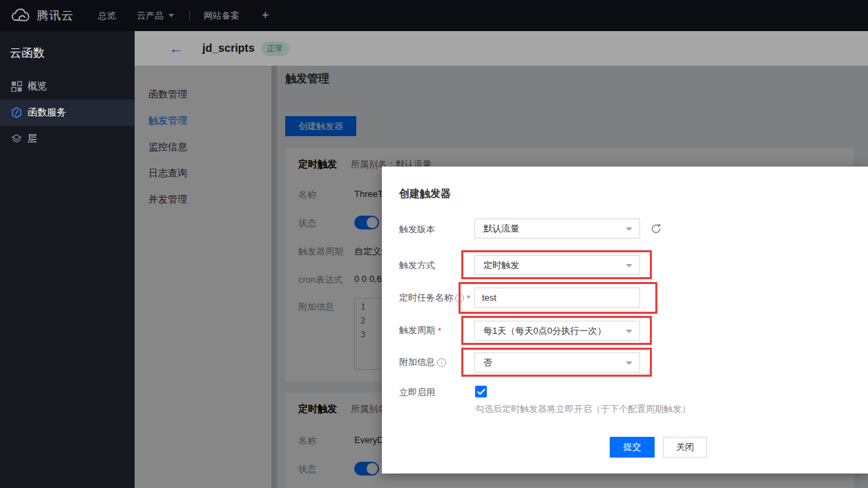  Describe the element at coordinates (68, 113) in the screenshot. I see `sidebar-item-function-service: 函数服务` at that location.